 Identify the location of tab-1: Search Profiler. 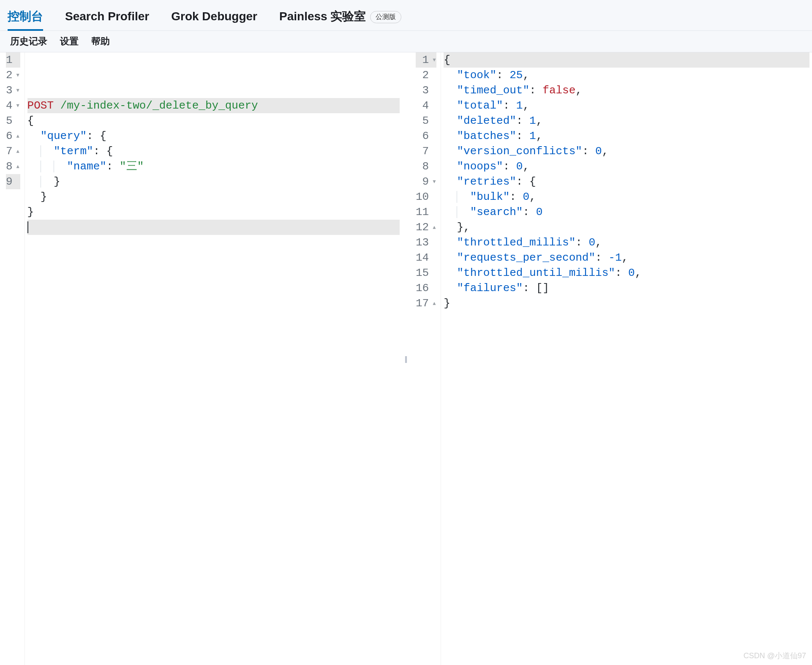
(112, 16).